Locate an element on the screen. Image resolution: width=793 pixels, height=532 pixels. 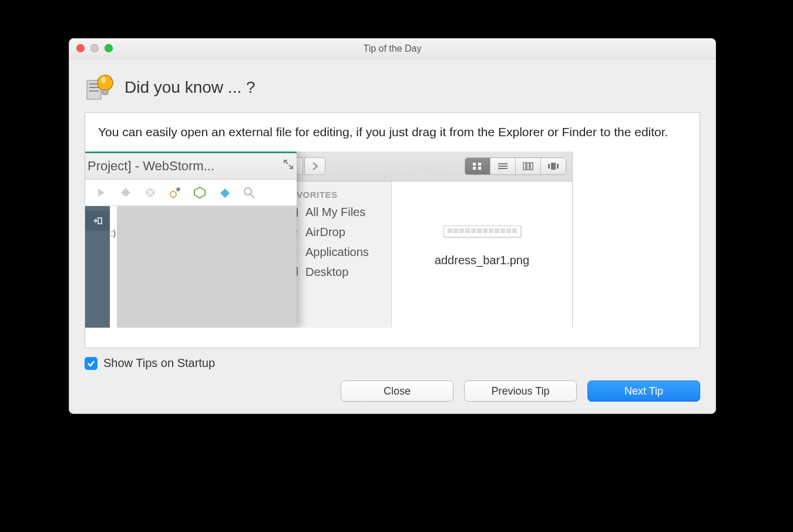
debug-icon is located at coordinates (126, 193).